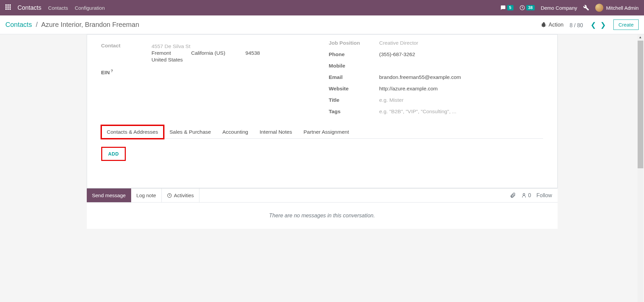  I want to click on add-highlight: ADD, so click(114, 154).